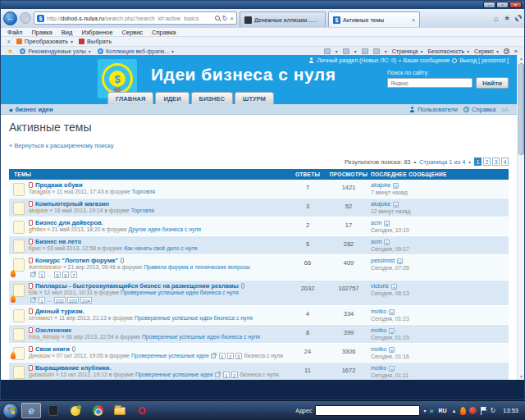 This screenshot has height=420, width=525. What do you see at coordinates (53, 410) in the screenshot?
I see `taskbar-app` at bounding box center [53, 410].